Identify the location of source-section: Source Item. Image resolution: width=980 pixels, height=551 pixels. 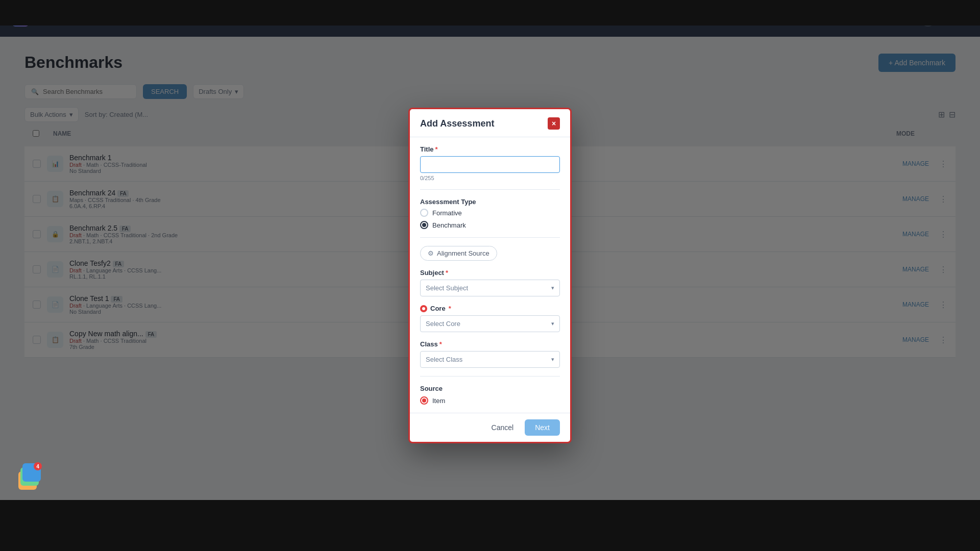
(490, 395).